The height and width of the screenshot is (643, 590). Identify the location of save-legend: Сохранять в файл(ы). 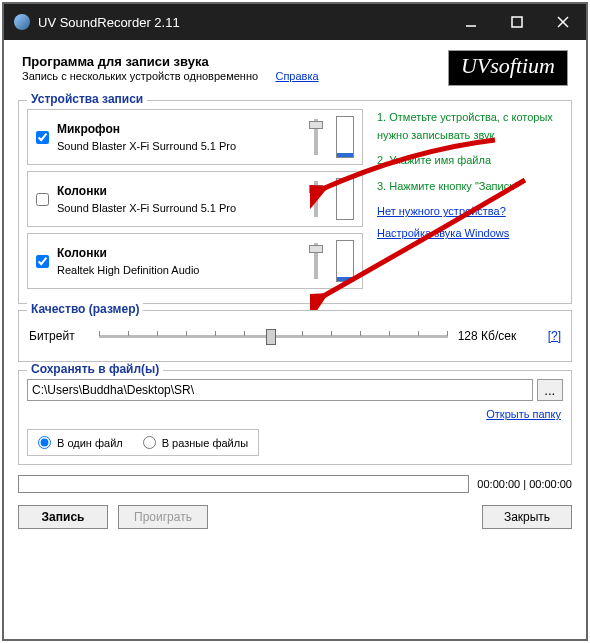
(95, 369).